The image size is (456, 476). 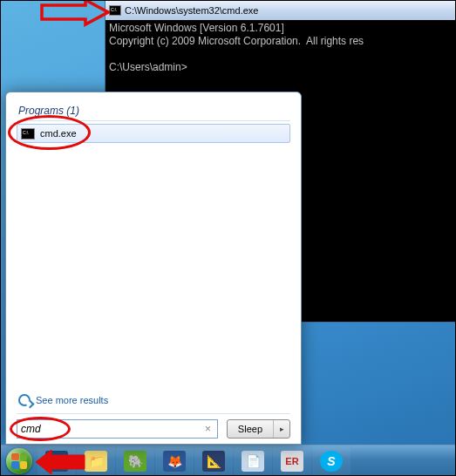 What do you see at coordinates (253, 461) in the screenshot?
I see `pdf-icon: 📄` at bounding box center [253, 461].